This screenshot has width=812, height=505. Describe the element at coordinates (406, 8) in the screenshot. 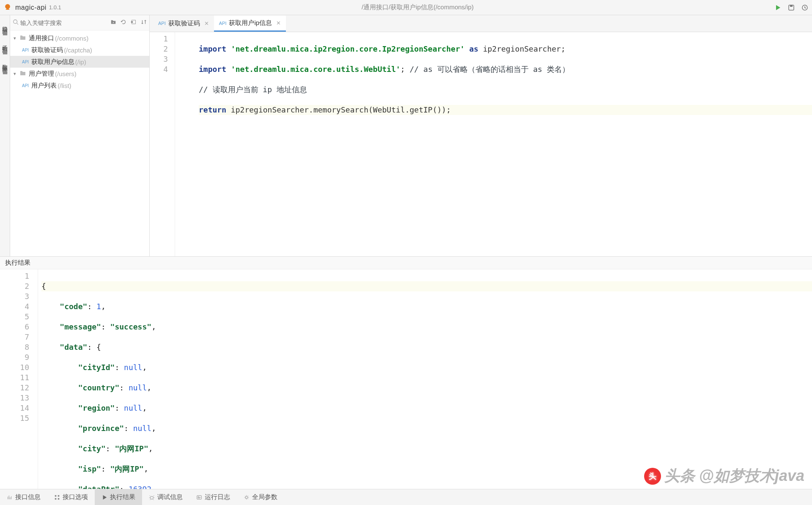

I see `header: magic-api 1.0.1 /通用接口/获取用户ip信息(/commons/…` at that location.